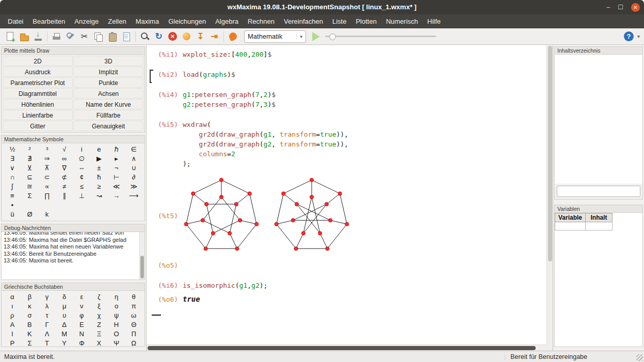  Describe the element at coordinates (134, 306) in the screenshot. I see `greek-letter-button: π` at that location.